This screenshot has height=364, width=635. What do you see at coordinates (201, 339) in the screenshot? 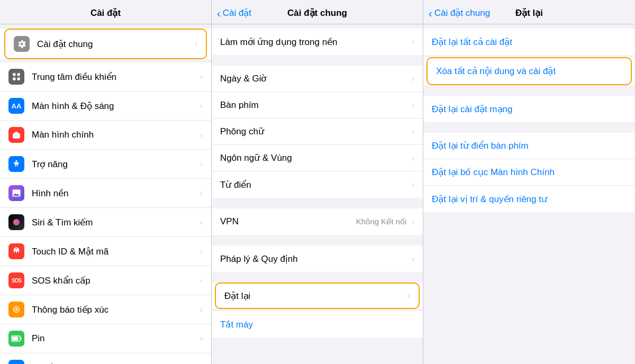
I see `battery-chevron: ›` at bounding box center [201, 339].